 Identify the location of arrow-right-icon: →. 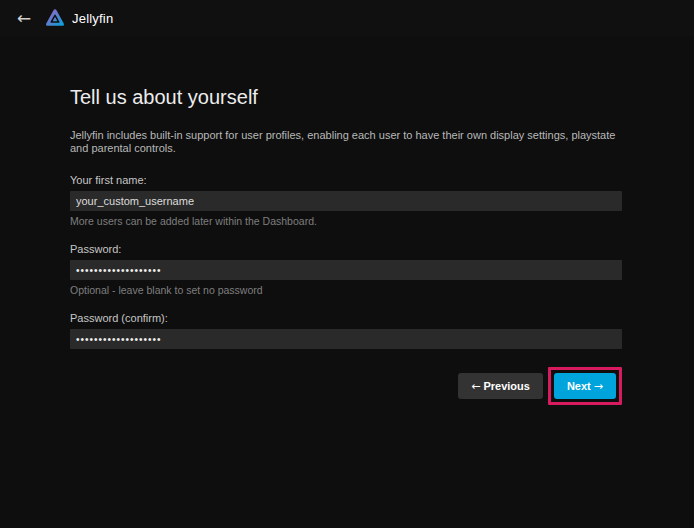
(598, 386).